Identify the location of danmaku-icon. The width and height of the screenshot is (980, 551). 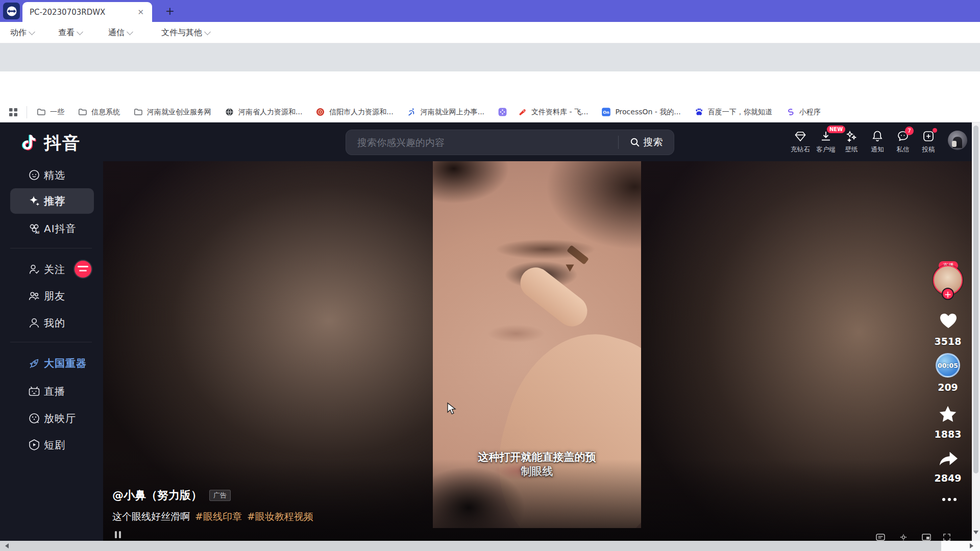
(880, 537).